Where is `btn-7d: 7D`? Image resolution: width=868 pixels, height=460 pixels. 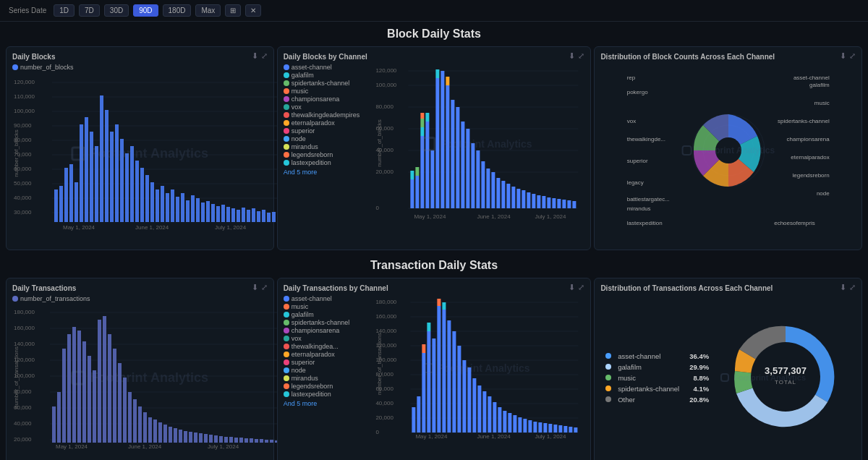 btn-7d: 7D is located at coordinates (90, 10).